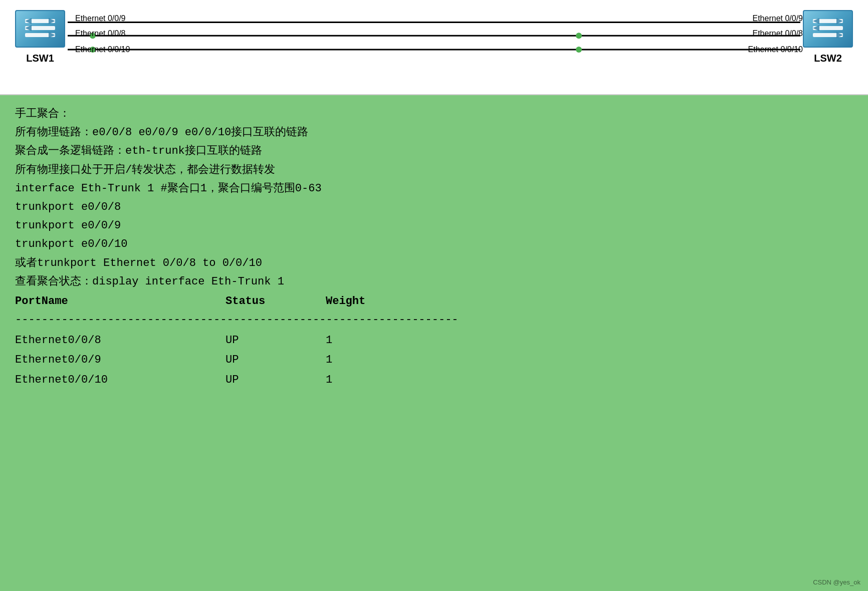  What do you see at coordinates (376, 341) in the screenshot?
I see `row1-weight: 1` at bounding box center [376, 341].